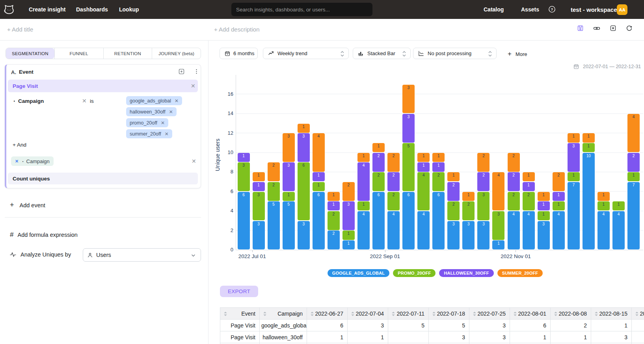 The image size is (644, 344). What do you see at coordinates (520, 273) in the screenshot?
I see `legend-pill: SUMMER_20OFF` at bounding box center [520, 273].